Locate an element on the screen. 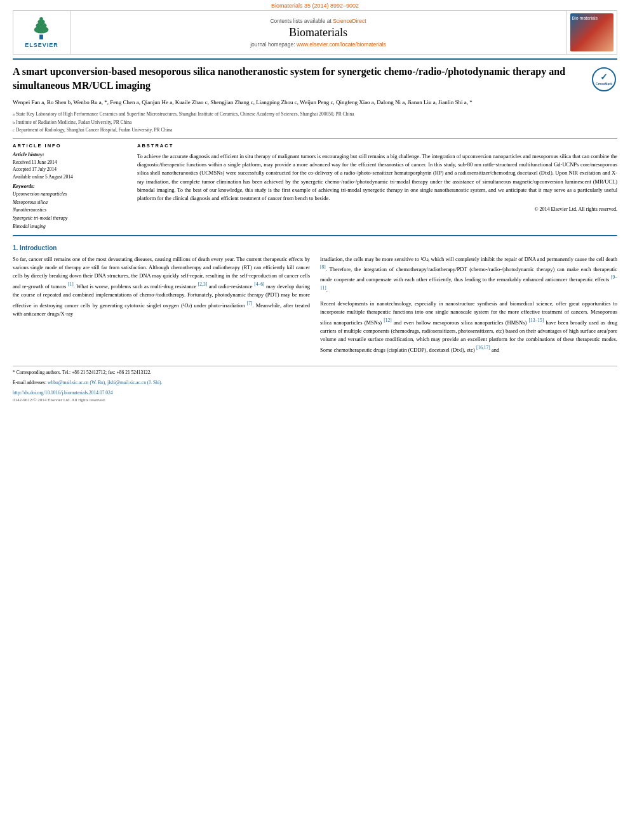 Image resolution: width=630 pixels, height=840 pixels. introduction-section: 1. Introduction So far, cancer still rem… is located at coordinates (315, 302).